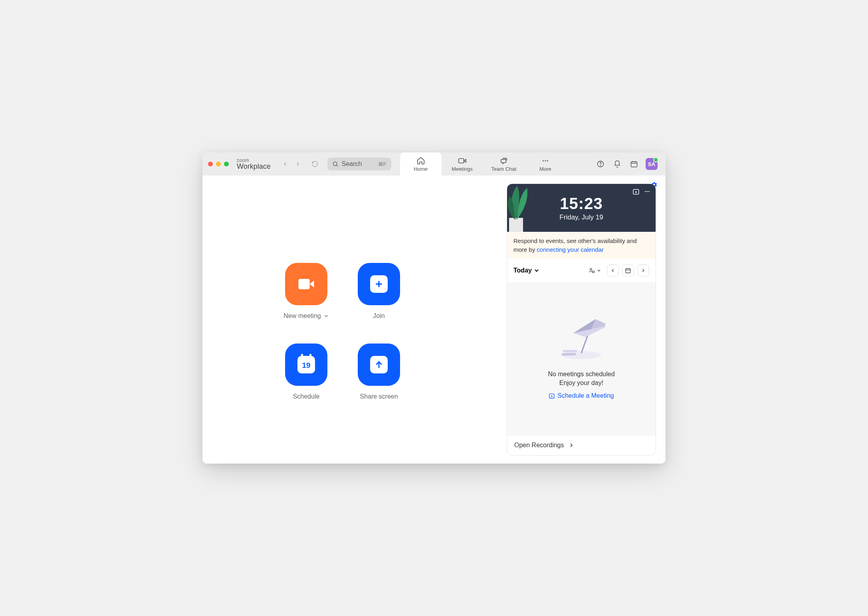 The width and height of the screenshot is (868, 616). Describe the element at coordinates (379, 291) in the screenshot. I see `join-action: Join` at that location.